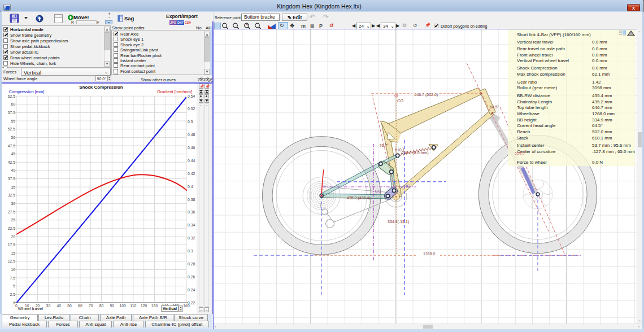 Image resolution: width=644 pixels, height=332 pixels. I want to click on svg-text: 435.2 (435.4), so click(359, 198).